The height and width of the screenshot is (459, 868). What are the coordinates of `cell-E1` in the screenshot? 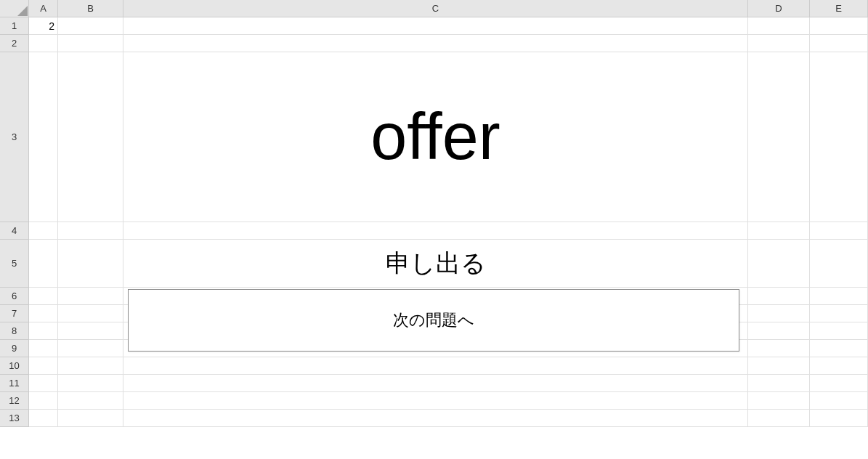 It's located at (839, 26).